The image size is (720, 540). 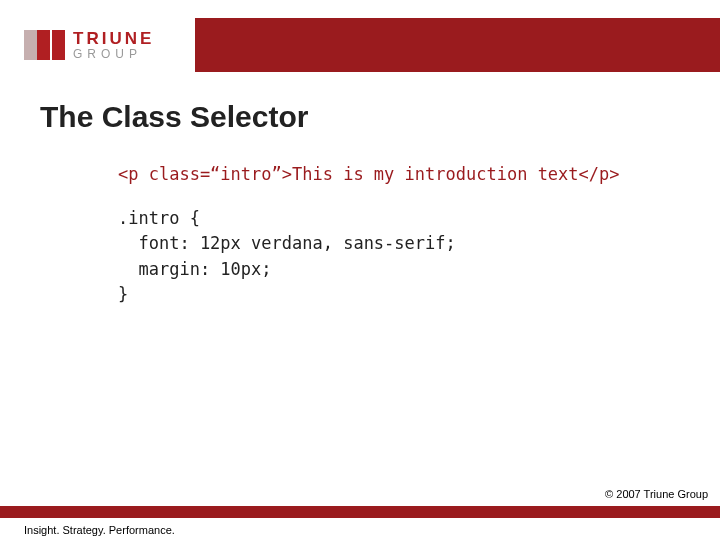 What do you see at coordinates (98, 45) in the screenshot?
I see `logo: TRIUNE GROUP` at bounding box center [98, 45].